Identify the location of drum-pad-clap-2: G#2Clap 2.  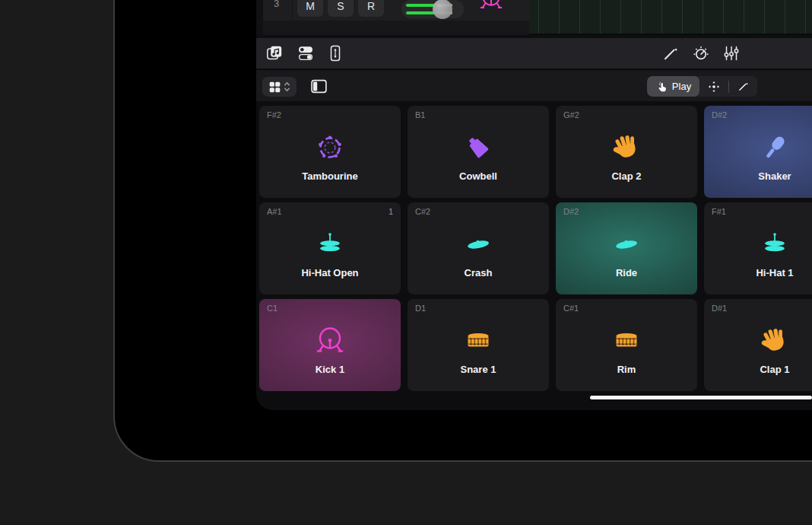
(626, 152).